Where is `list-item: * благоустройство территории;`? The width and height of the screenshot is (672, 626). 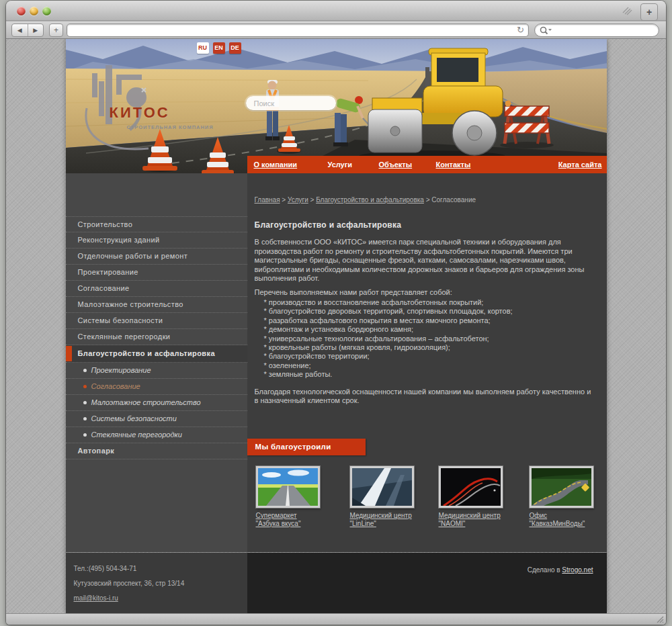 list-item: * благоустройство территории; is located at coordinates (431, 356).